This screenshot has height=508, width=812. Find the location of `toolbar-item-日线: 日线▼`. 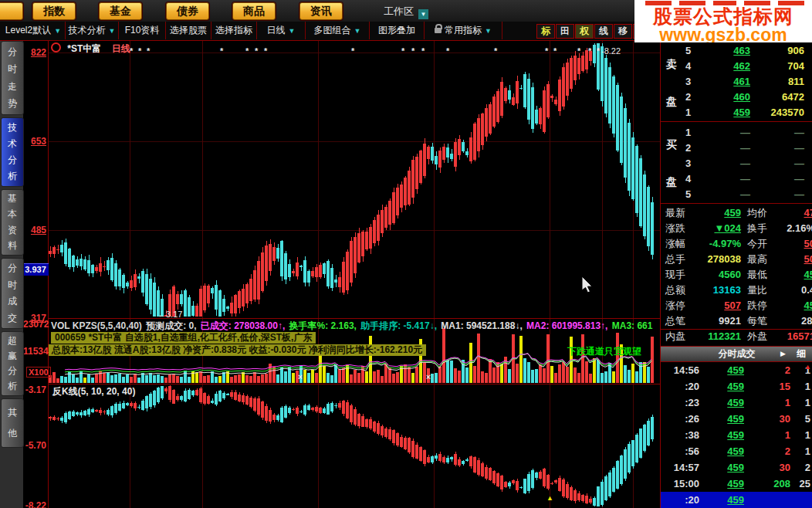

toolbar-item-日线: 日线▼ is located at coordinates (281, 31).